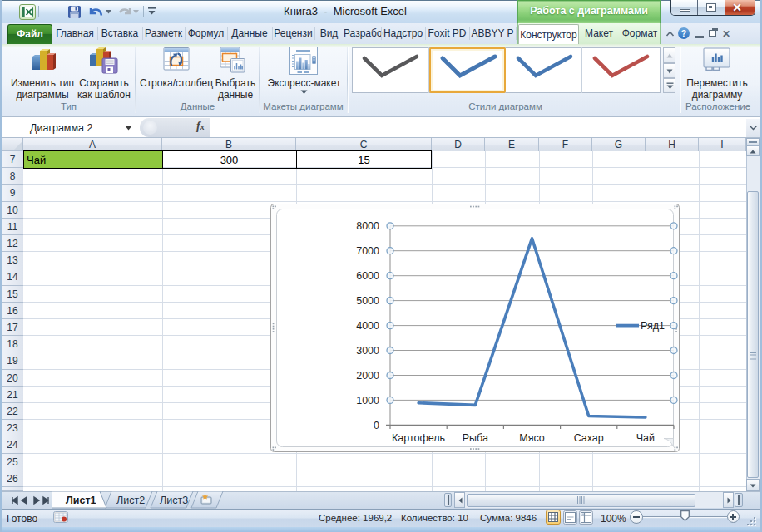 This screenshot has height=532, width=762. Describe the element at coordinates (368, 301) in the screenshot. I see `svg-text: 5000` at that location.